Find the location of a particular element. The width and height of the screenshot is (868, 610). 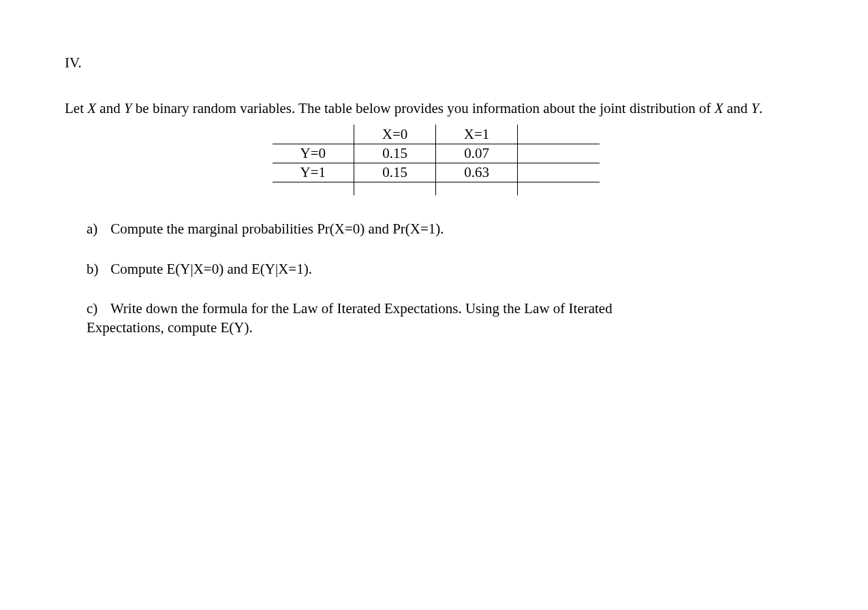

question-a: a) Compute the marginal probabilities Pr… is located at coordinates (447, 229).